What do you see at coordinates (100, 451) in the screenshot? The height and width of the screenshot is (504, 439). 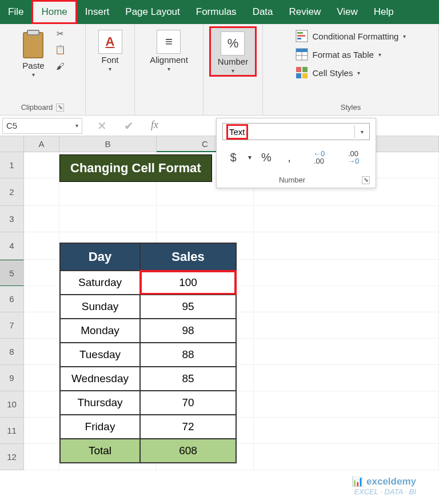 I see `table-total-label: Total` at bounding box center [100, 451].